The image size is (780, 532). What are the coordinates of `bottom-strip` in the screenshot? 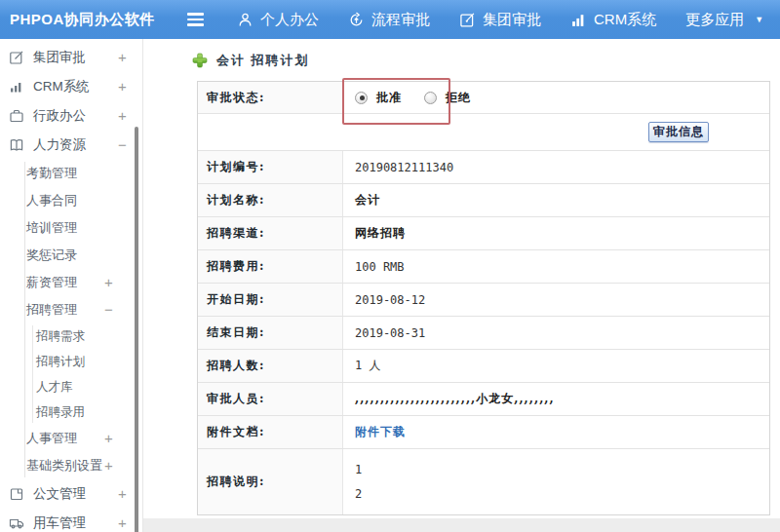 It's located at (462, 525).